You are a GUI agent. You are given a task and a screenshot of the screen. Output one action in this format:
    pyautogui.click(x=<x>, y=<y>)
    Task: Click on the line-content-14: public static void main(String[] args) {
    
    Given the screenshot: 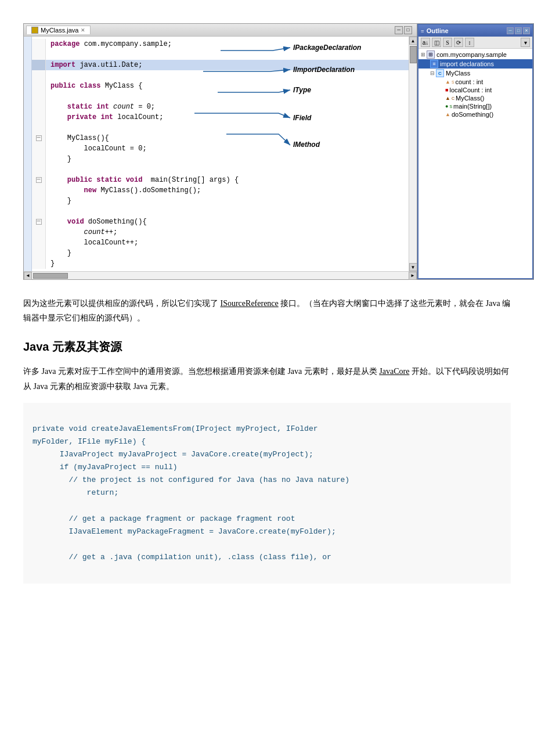 What is the action you would take?
    pyautogui.click(x=142, y=180)
    